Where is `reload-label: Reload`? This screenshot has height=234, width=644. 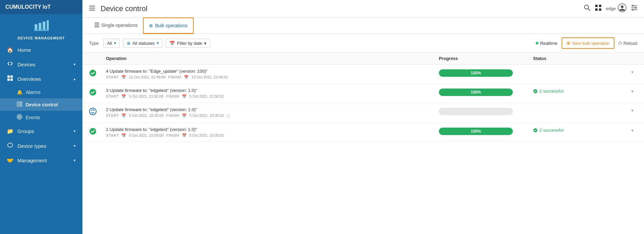 reload-label: Reload is located at coordinates (630, 43).